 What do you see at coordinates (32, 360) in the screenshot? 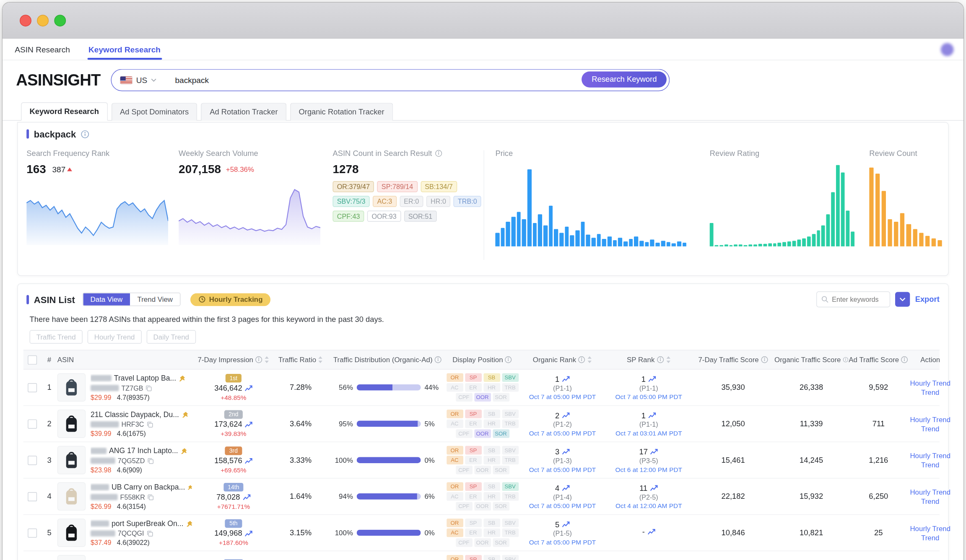
I see `select-all-checkbox` at bounding box center [32, 360].